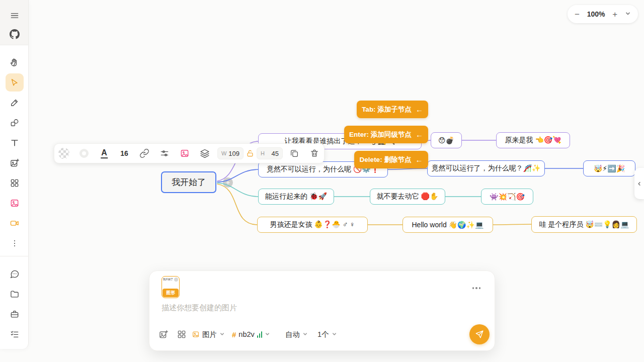 This screenshot has width=644, height=362. Describe the element at coordinates (15, 103) in the screenshot. I see `pencil-icon` at that location.